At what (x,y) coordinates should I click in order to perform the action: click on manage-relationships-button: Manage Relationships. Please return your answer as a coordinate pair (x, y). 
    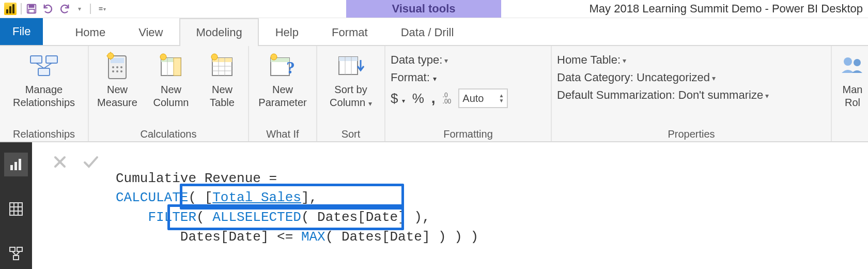
    Looking at the image, I should click on (44, 87).